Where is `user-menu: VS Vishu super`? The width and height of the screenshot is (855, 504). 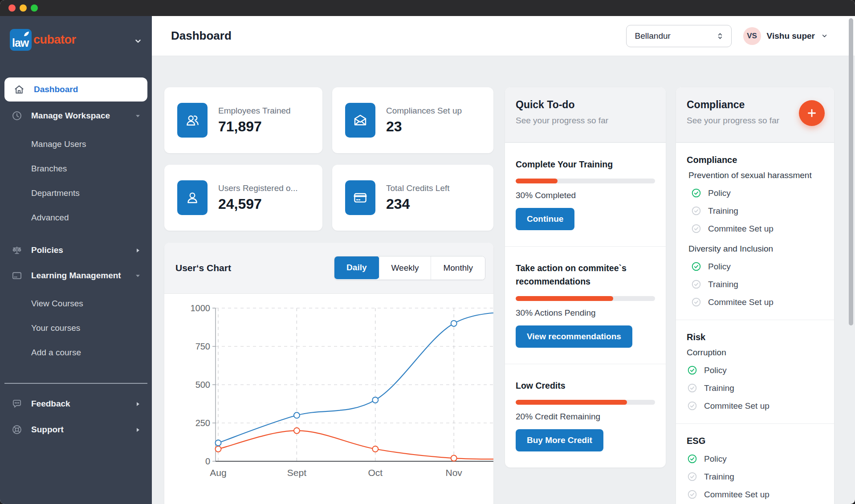
user-menu: VS Vishu super is located at coordinates (786, 36).